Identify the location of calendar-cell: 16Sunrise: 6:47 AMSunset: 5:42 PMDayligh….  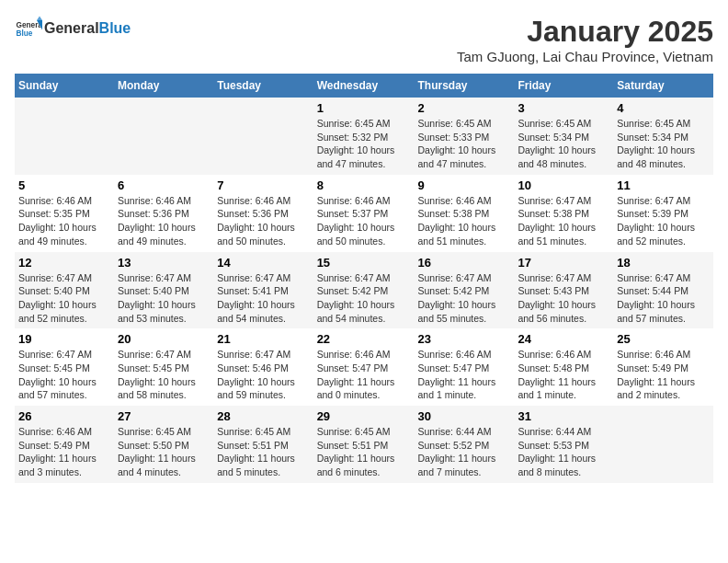
(465, 291).